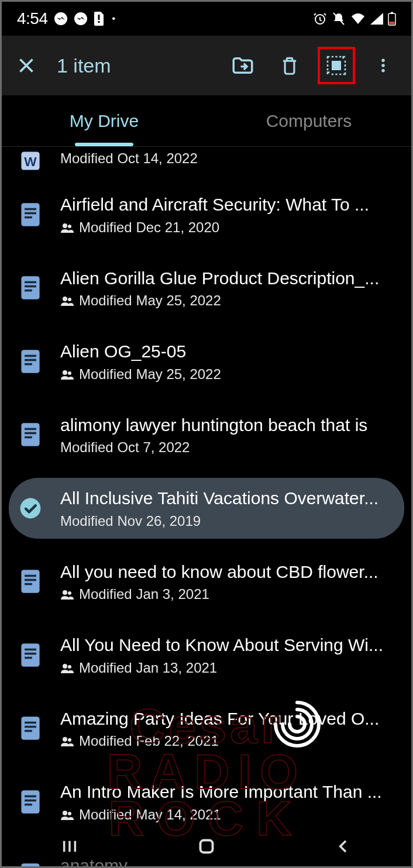 The image size is (413, 868). Describe the element at coordinates (339, 19) in the screenshot. I see `vibrate-icon` at that location.